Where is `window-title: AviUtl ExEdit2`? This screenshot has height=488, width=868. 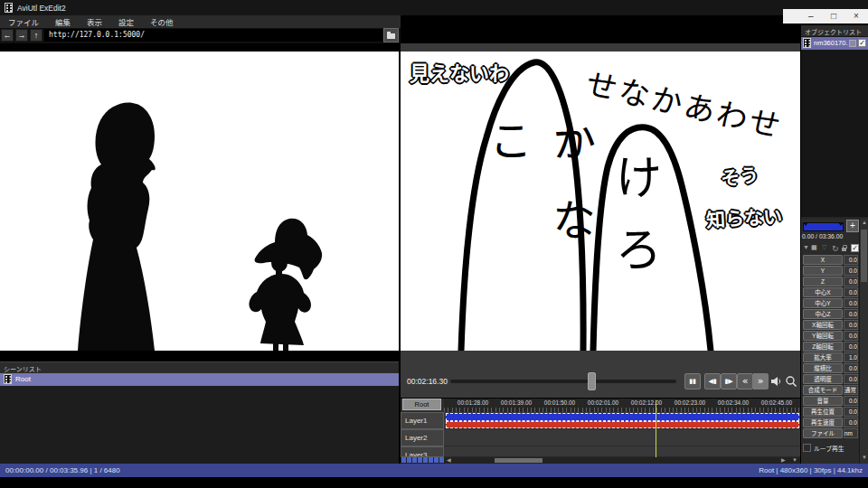 window-title: AviUtl ExEdit2 is located at coordinates (42, 8).